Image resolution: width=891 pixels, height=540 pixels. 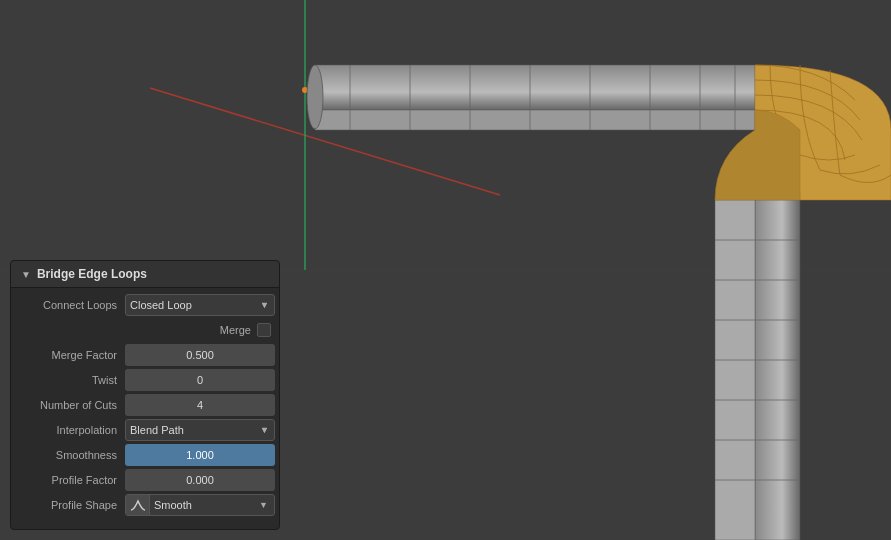 What do you see at coordinates (145, 480) in the screenshot?
I see `profile-factor-row: Profile Factor` at bounding box center [145, 480].